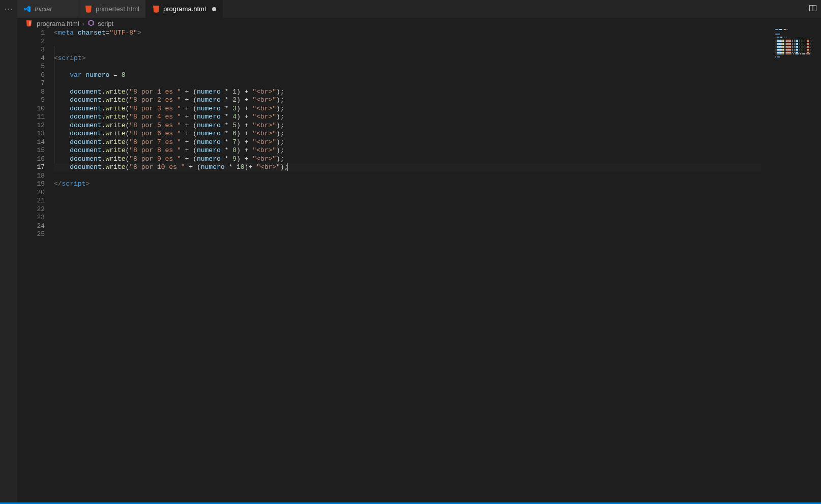  What do you see at coordinates (31, 201) in the screenshot?
I see `line-number: 21` at bounding box center [31, 201].